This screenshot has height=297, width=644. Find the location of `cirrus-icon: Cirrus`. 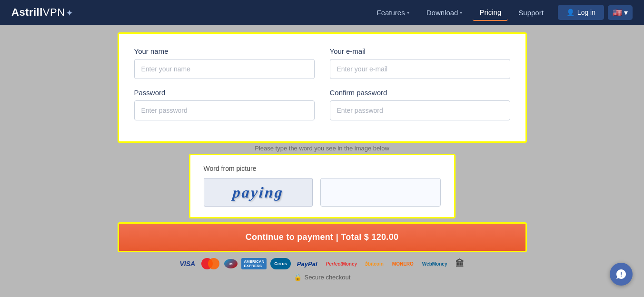

cirrus-icon: Cirrus is located at coordinates (281, 264).